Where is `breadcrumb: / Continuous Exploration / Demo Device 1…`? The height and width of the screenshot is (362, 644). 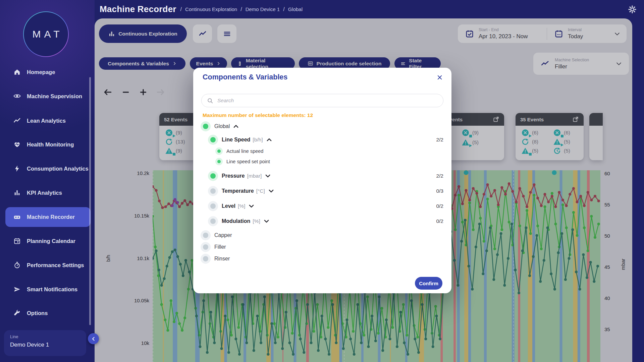
breadcrumb: / Continuous Exploration / Demo Device 1… is located at coordinates (241, 9).